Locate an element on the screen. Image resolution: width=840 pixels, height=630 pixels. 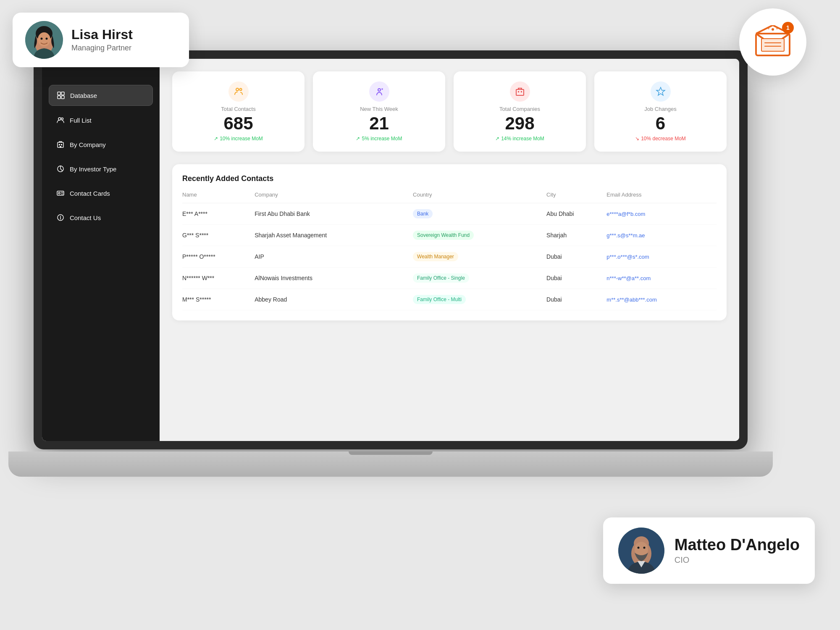
sidebar-item-contact-cards-label: Contact Cards is located at coordinates (90, 193).